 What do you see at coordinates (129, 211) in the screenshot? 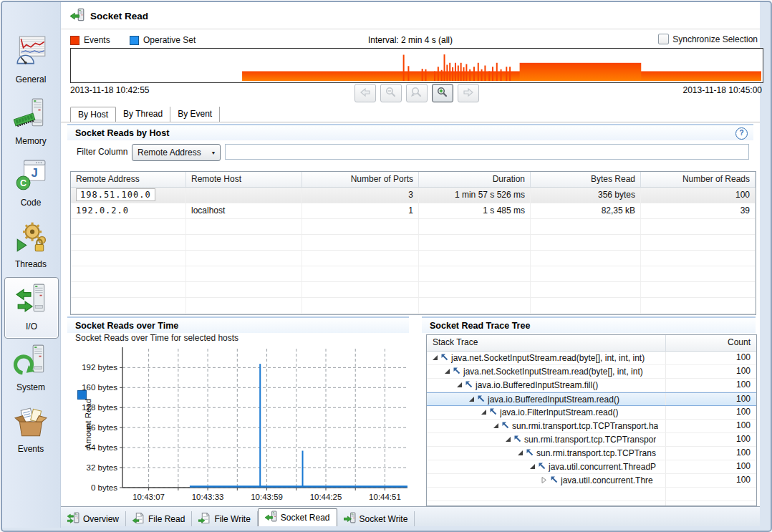
I see `table-cell: 192.0.2.0` at bounding box center [129, 211].